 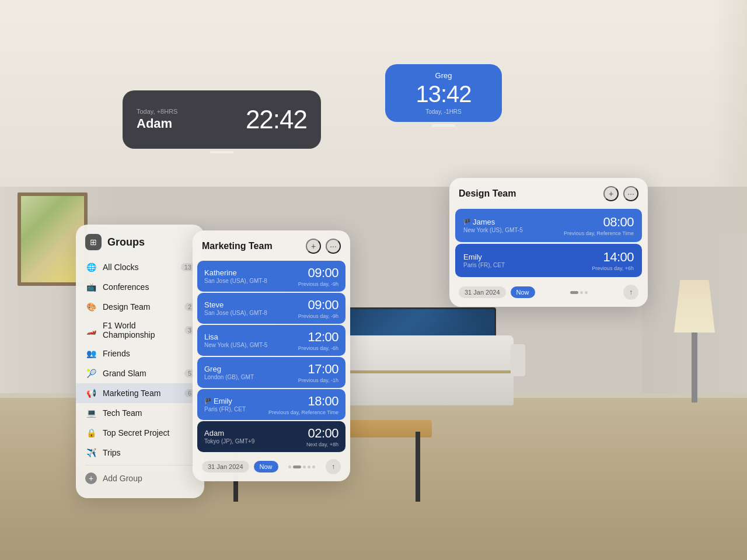 I want to click on lisa-info: Lisa New York (USA), GMT-5, so click(x=236, y=341).